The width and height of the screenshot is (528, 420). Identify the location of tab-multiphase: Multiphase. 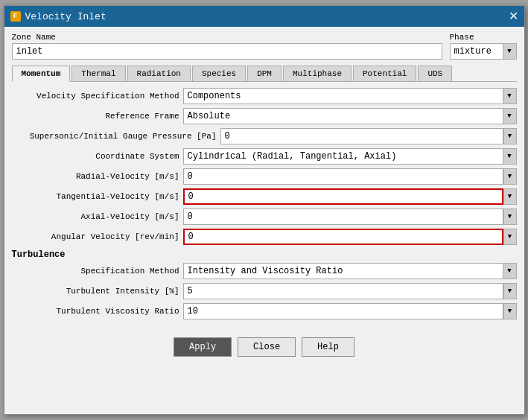
(317, 73).